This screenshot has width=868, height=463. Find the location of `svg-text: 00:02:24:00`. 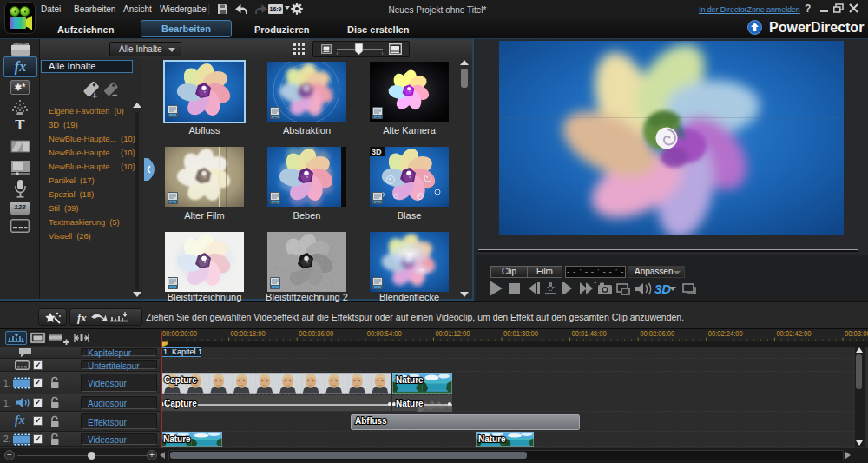

svg-text: 00:02:24:00 is located at coordinates (726, 334).